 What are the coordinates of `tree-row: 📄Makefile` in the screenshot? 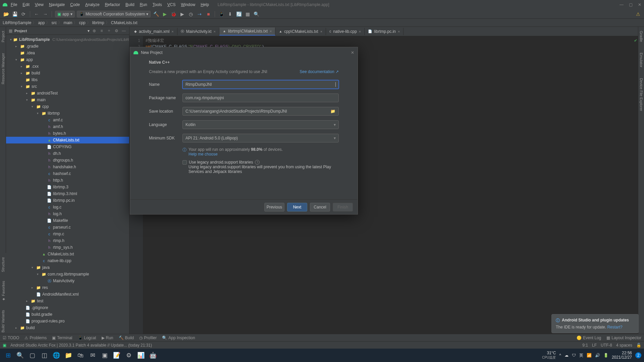 It's located at (68, 221).